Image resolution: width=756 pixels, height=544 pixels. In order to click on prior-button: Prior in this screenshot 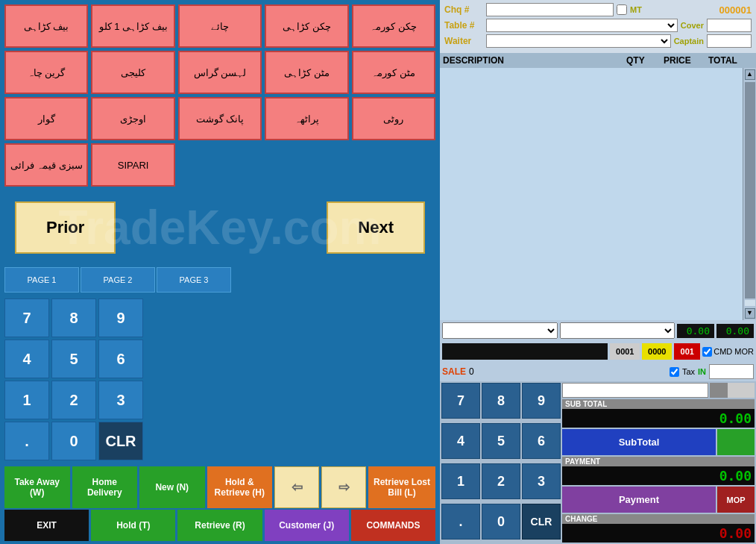, I will do `click(66, 228)`.